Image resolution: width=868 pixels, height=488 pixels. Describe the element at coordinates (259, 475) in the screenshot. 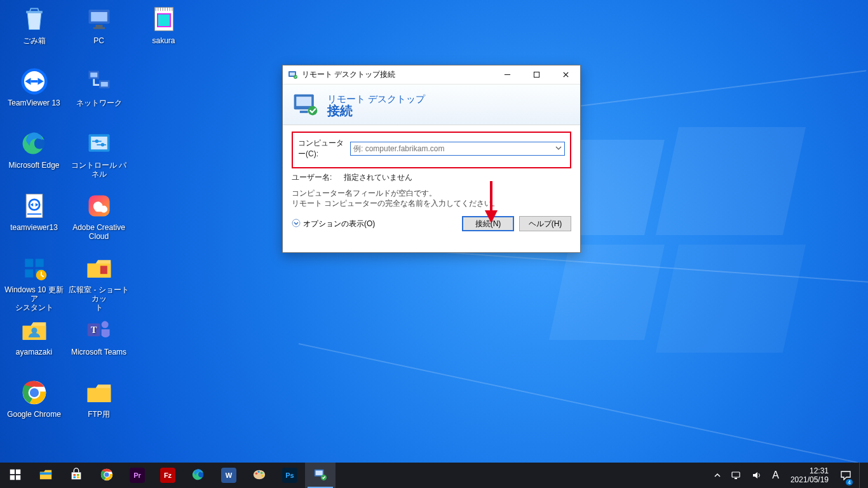

I see `taskbar-paint-button` at that location.